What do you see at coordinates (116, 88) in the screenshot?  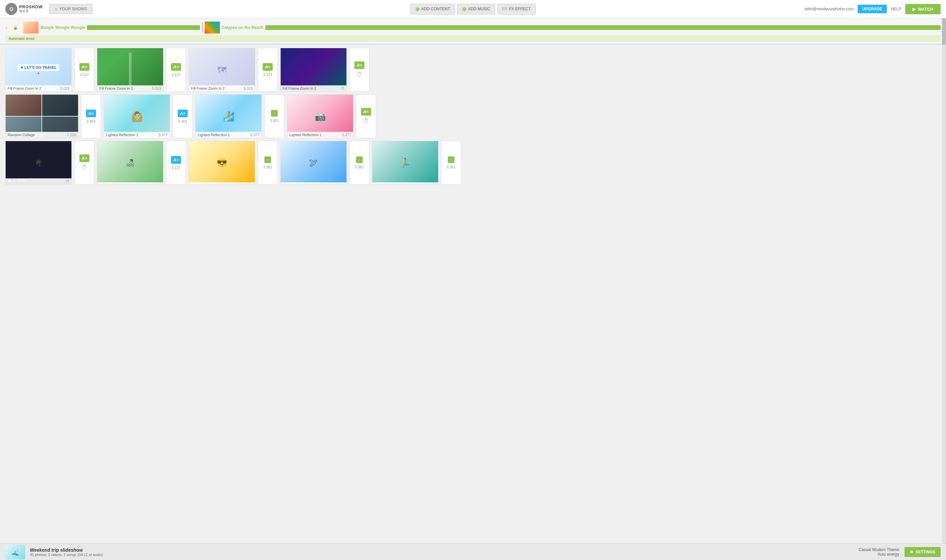 I see `slide-effect-1-2: Fill Frame Zoom In 2` at bounding box center [116, 88].